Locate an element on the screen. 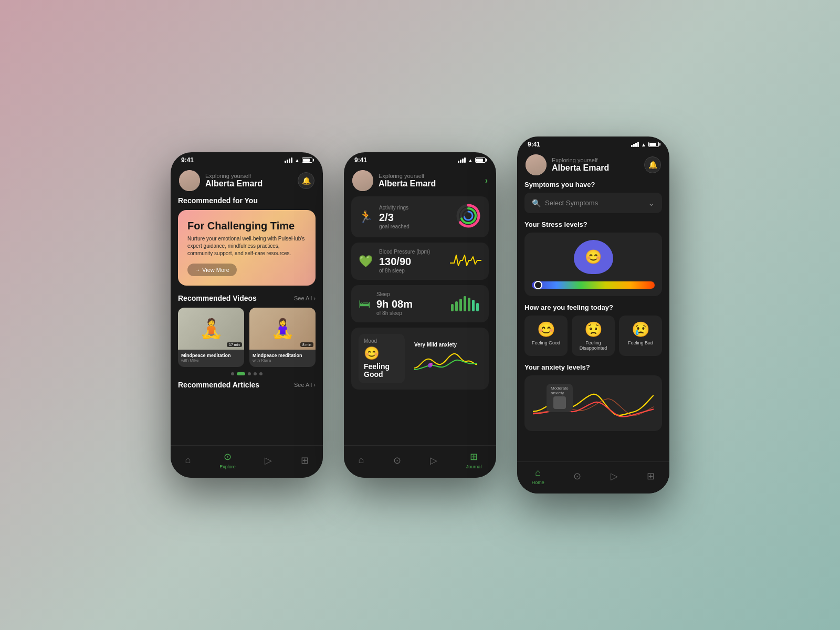 This screenshot has width=840, height=630. bp-icon: 💚 is located at coordinates (365, 261).